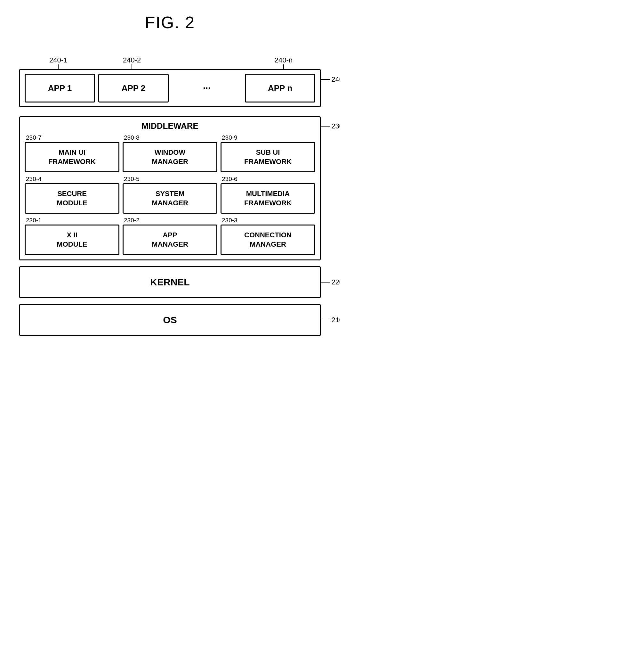 The width and height of the screenshot is (628, 672). What do you see at coordinates (170, 126) in the screenshot?
I see `middleware-title: MIDDLEWARE` at bounding box center [170, 126].